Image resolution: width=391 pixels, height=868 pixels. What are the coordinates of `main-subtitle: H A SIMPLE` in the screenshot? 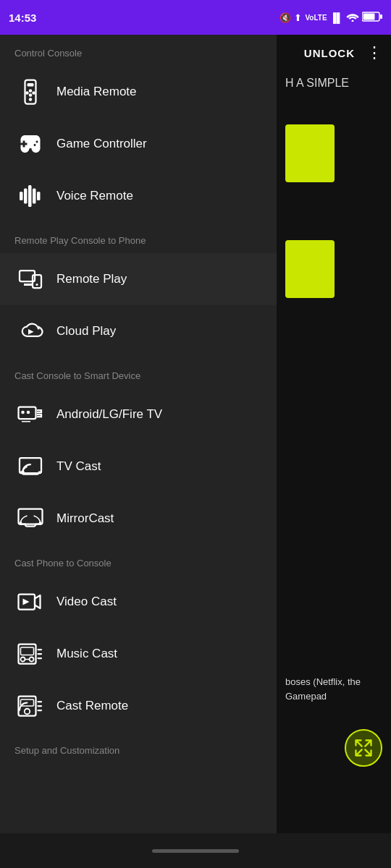 It's located at (334, 83).